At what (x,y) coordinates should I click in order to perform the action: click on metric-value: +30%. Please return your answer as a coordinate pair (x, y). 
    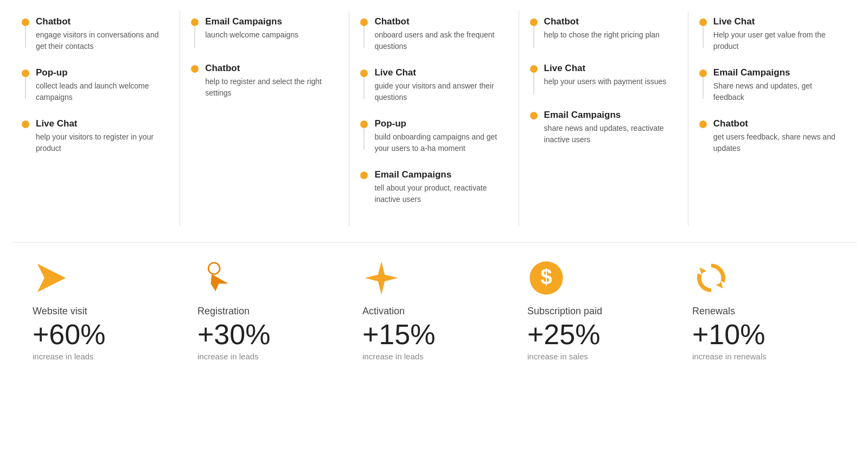
    Looking at the image, I should click on (234, 334).